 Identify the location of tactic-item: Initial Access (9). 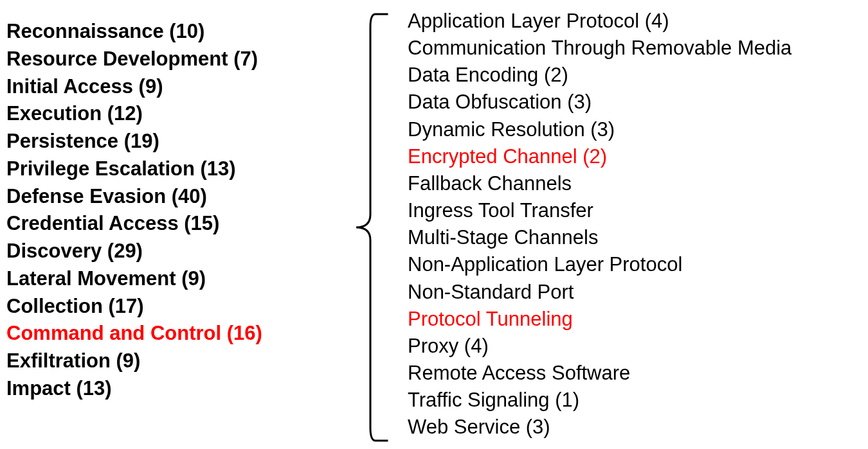
(177, 87).